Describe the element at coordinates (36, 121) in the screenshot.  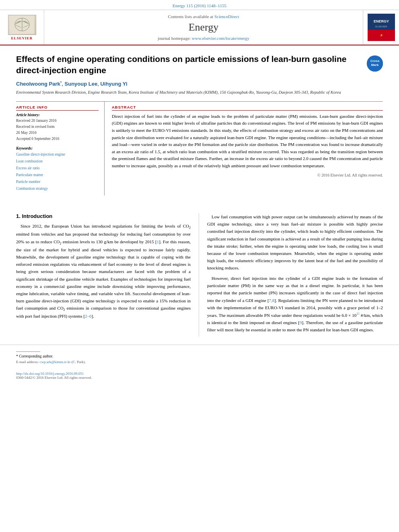
I see `received-date: Received 20 January 2016` at that location.